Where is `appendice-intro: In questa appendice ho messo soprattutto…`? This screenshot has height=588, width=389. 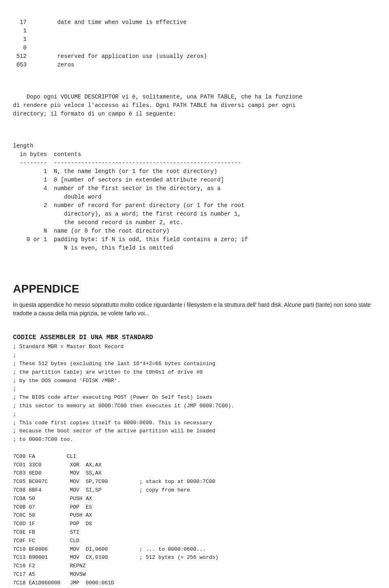 appendice-intro: In questa appendice ho messo soprattutto… is located at coordinates (194, 309).